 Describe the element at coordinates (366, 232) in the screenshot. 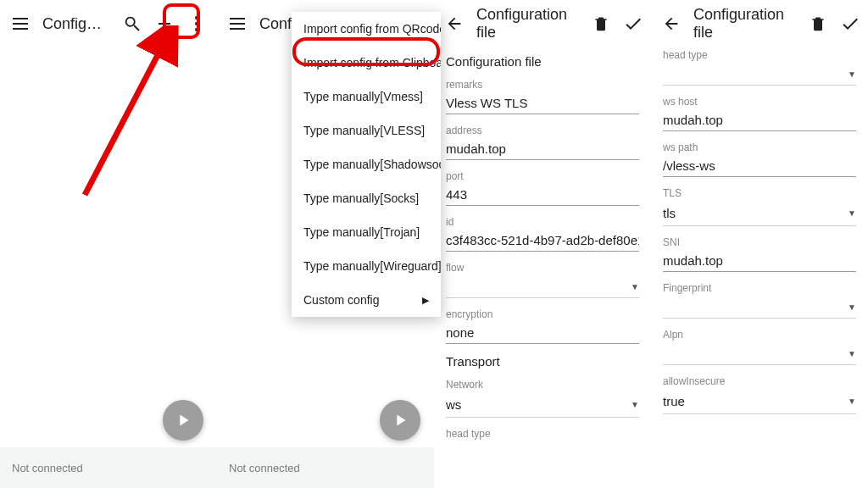

I see `menu-type-trojan: Type manually[Trojan]` at that location.